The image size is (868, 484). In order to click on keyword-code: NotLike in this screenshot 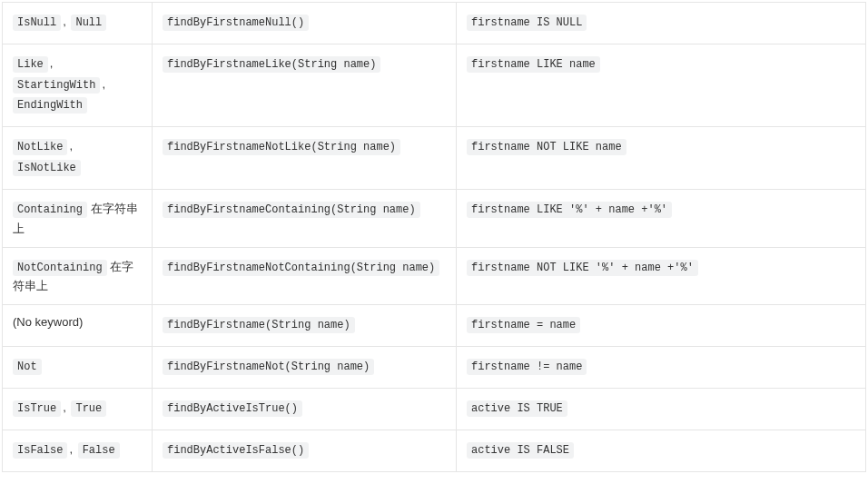, I will do `click(40, 147)`.